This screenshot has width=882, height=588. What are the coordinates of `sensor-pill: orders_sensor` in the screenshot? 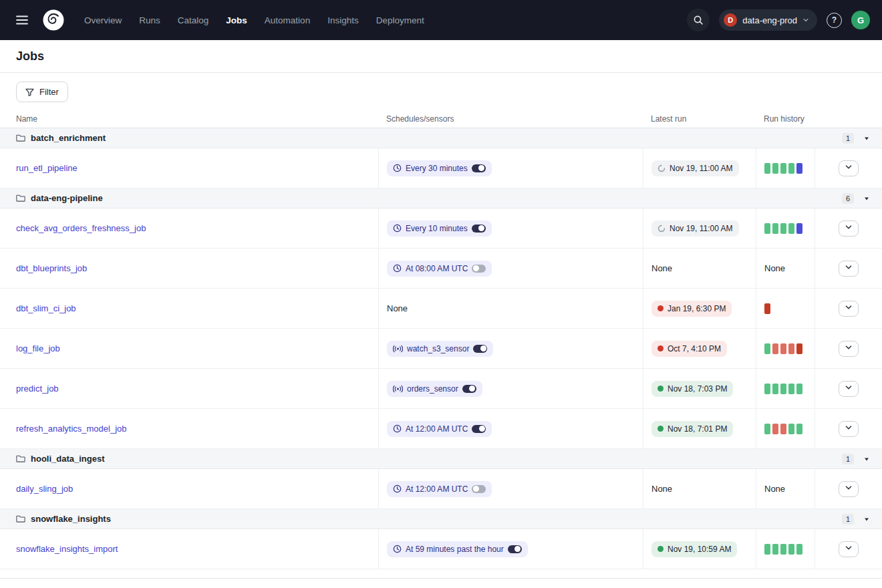 It's located at (434, 389).